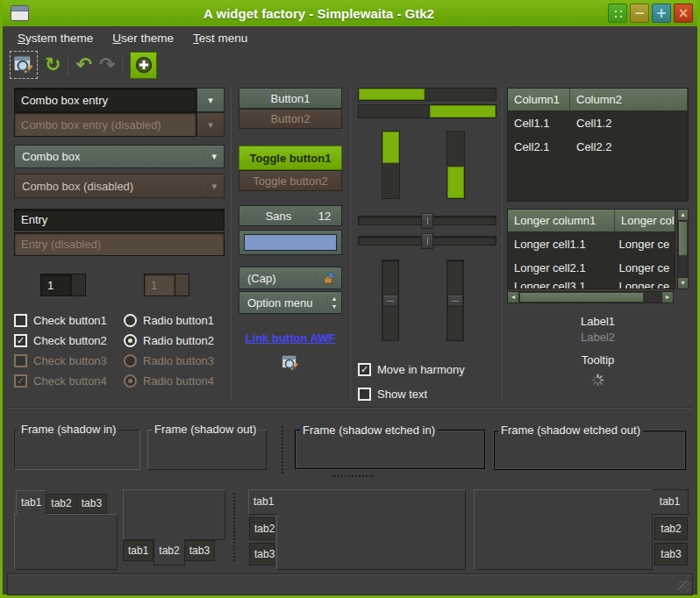 The height and width of the screenshot is (598, 700). What do you see at coordinates (598, 147) in the screenshot?
I see `table-row: Cell2.1 Cell2.2` at bounding box center [598, 147].